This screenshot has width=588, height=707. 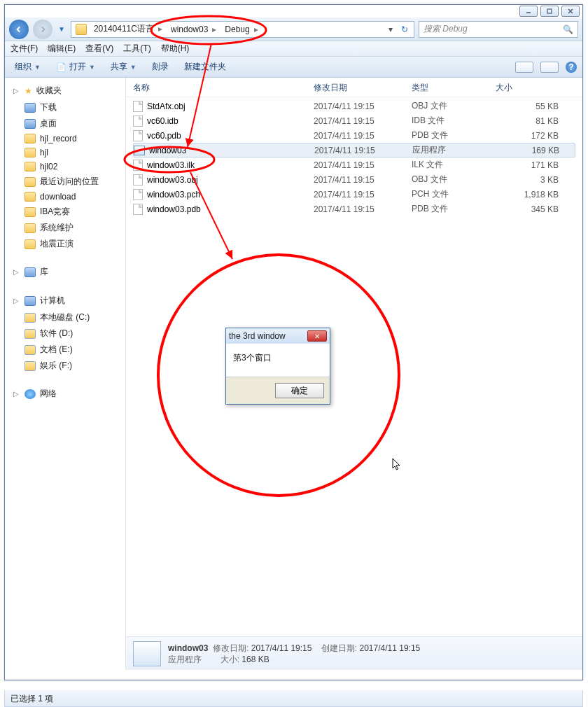 I want to click on file-row: window032017/4/11 19:15应用程序169 KB, so click(x=354, y=150).